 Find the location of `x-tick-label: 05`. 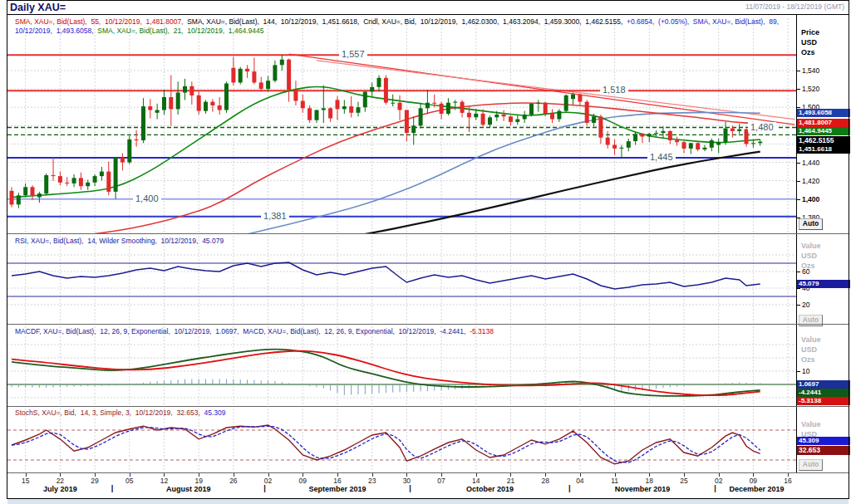

x-tick-label: 05 is located at coordinates (130, 481).